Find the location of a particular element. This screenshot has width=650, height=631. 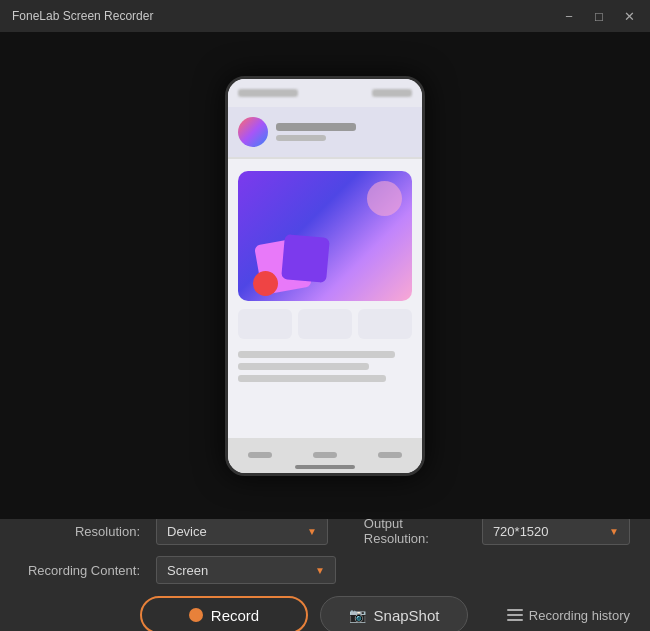

phone-header-line1 is located at coordinates (316, 127).